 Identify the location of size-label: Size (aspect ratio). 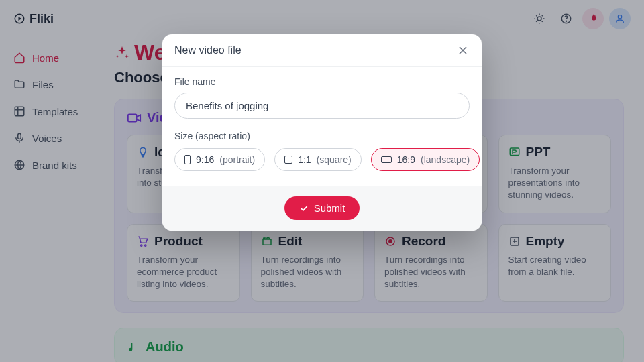
(322, 136).